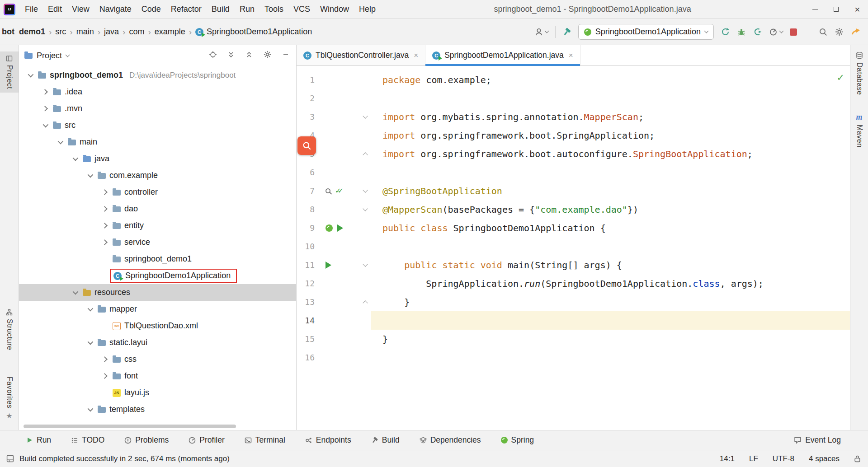  What do you see at coordinates (157, 342) in the screenshot?
I see `tree-row: static.layui` at bounding box center [157, 342].